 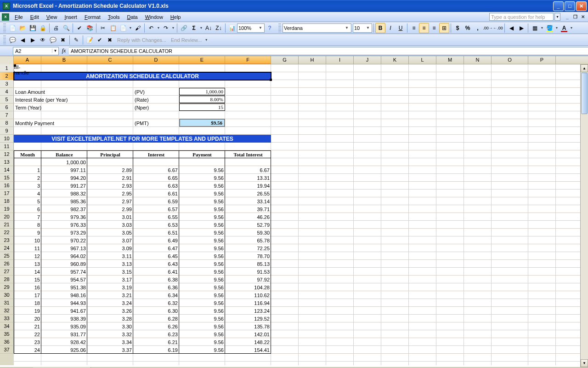 What do you see at coordinates (76, 40) in the screenshot?
I see `show-ink-button: ✎` at bounding box center [76, 40].